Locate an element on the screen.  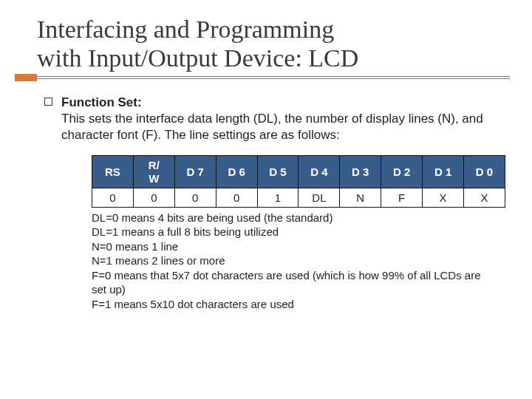
th: D 5 is located at coordinates (278, 172).